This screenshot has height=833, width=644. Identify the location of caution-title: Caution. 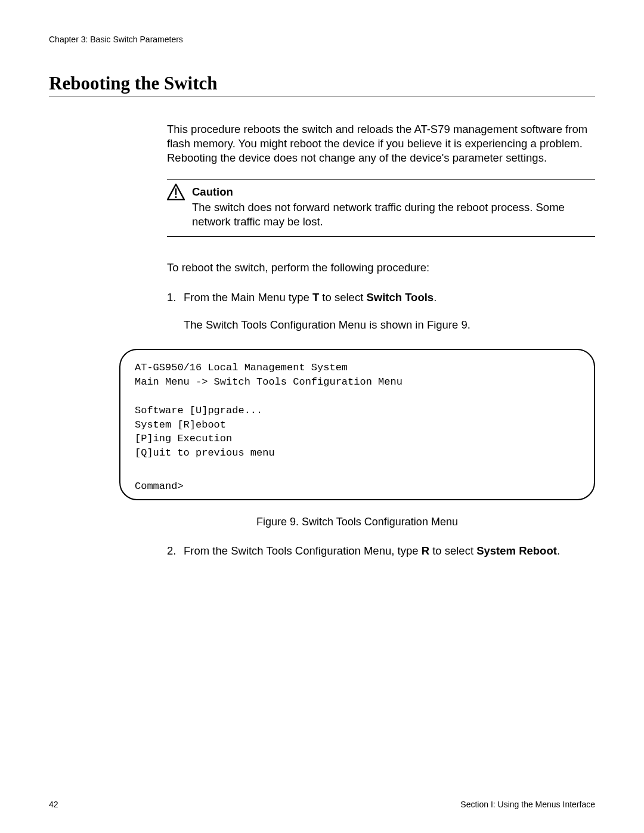
(394, 192).